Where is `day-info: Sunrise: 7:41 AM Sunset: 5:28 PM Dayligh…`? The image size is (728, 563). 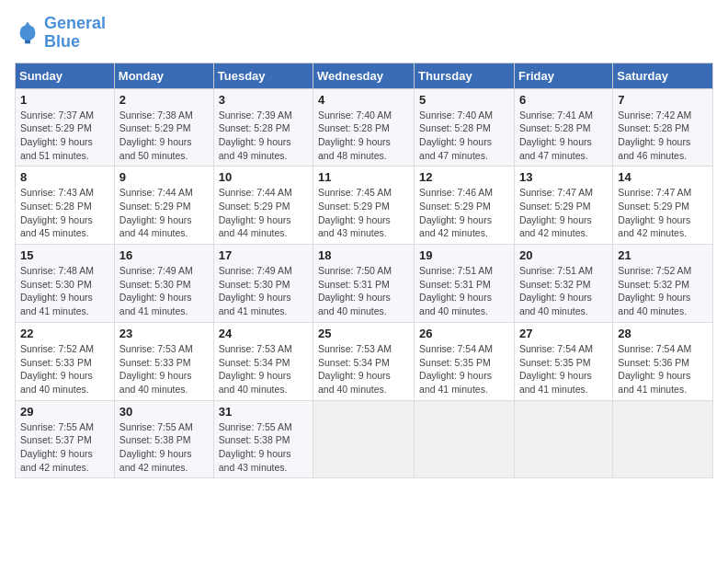
day-info: Sunrise: 7:41 AM Sunset: 5:28 PM Dayligh… is located at coordinates (563, 136).